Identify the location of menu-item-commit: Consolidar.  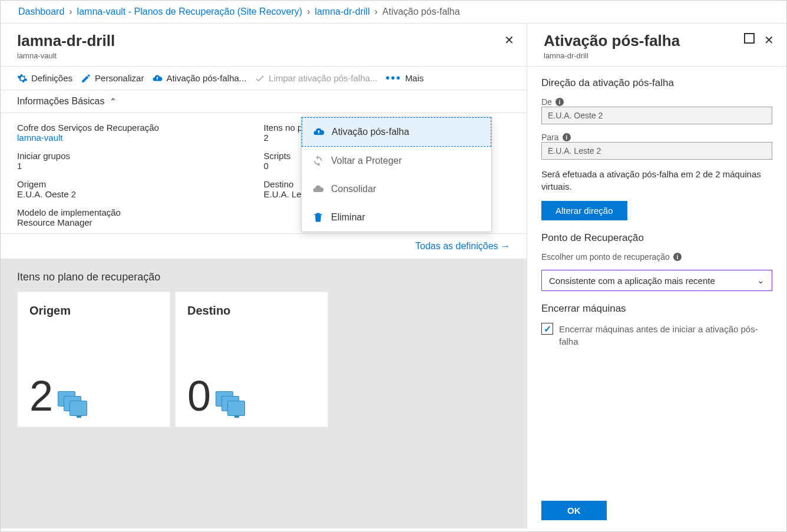
(396, 189).